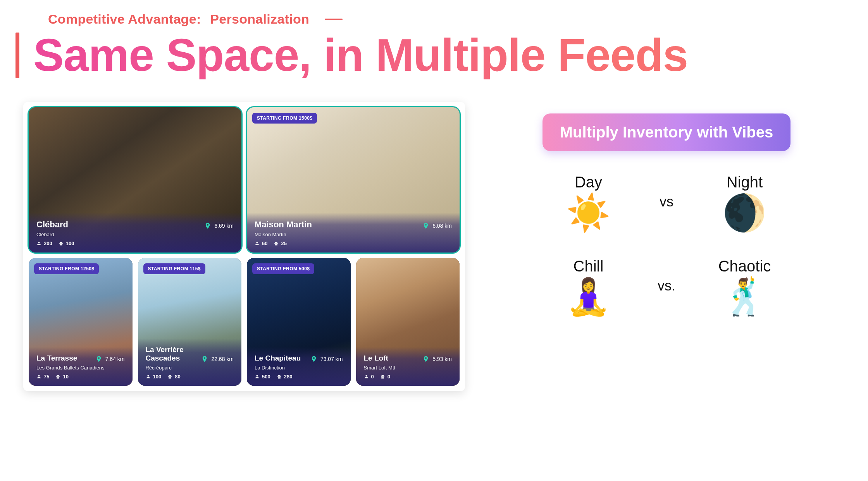 The image size is (868, 481). I want to click on price-badge: STARTING FROM 1500$, so click(284, 118).